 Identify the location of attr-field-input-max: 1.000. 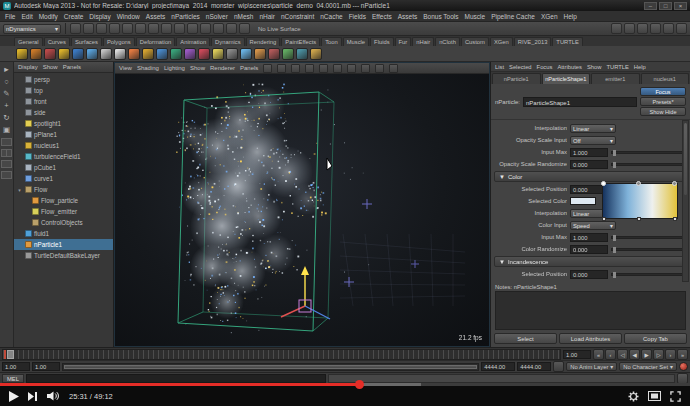
(589, 152).